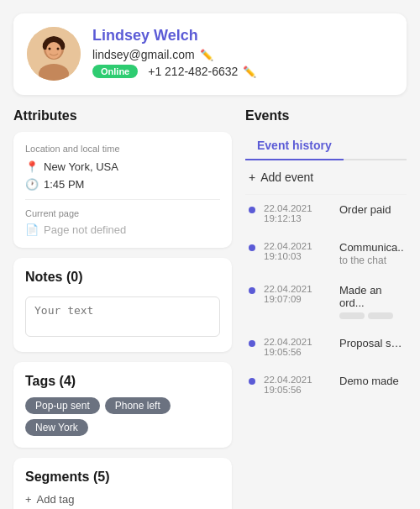 The image size is (420, 509). I want to click on tag-item-0: Pop-up sent, so click(62, 406).